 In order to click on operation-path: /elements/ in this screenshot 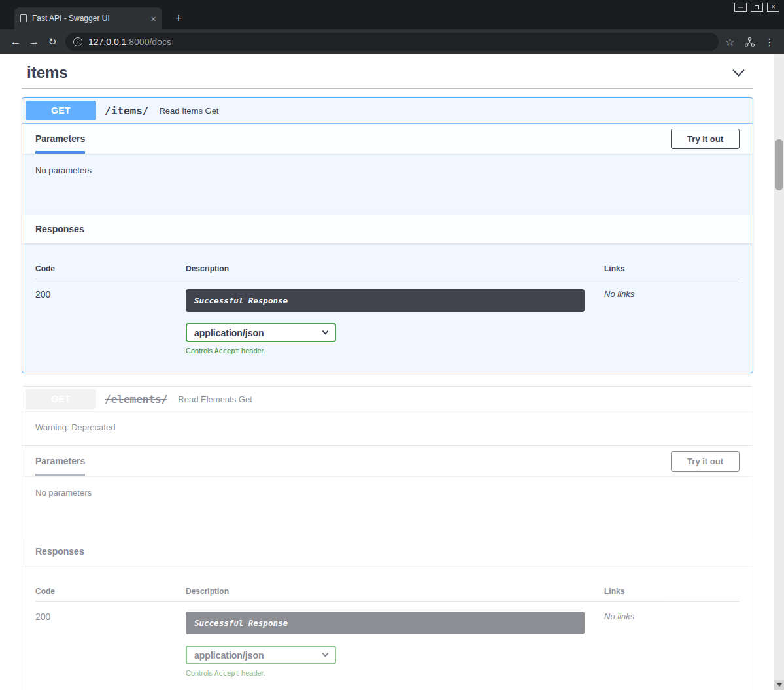, I will do `click(136, 399)`.